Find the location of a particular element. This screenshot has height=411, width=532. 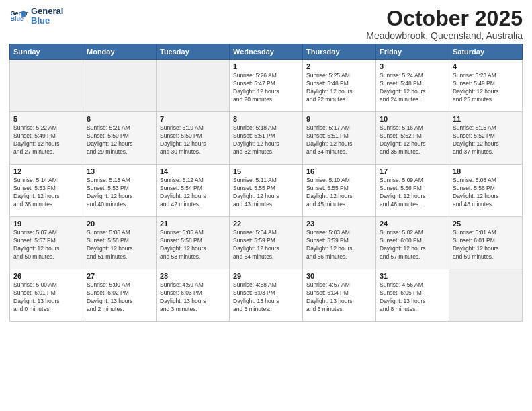

day-info: Sunrise: 5:00 AM Sunset: 6:02 PM Dayligh… is located at coordinates (120, 298).